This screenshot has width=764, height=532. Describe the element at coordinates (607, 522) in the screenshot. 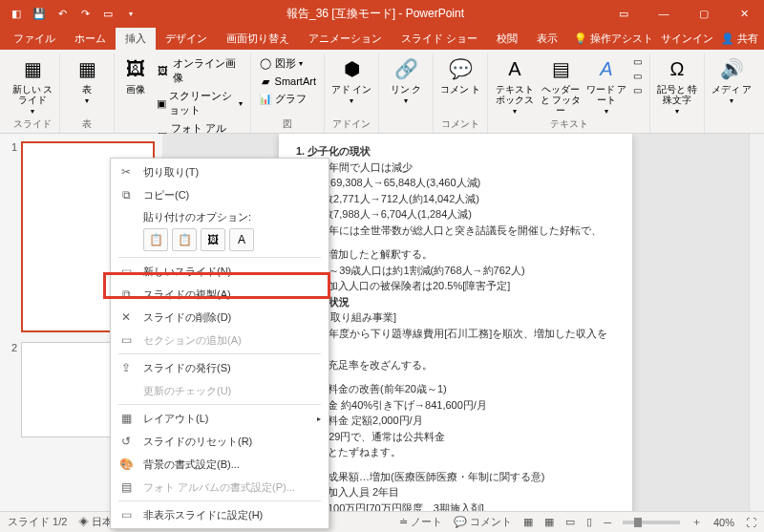

I see `zoom-out-button: ─` at that location.